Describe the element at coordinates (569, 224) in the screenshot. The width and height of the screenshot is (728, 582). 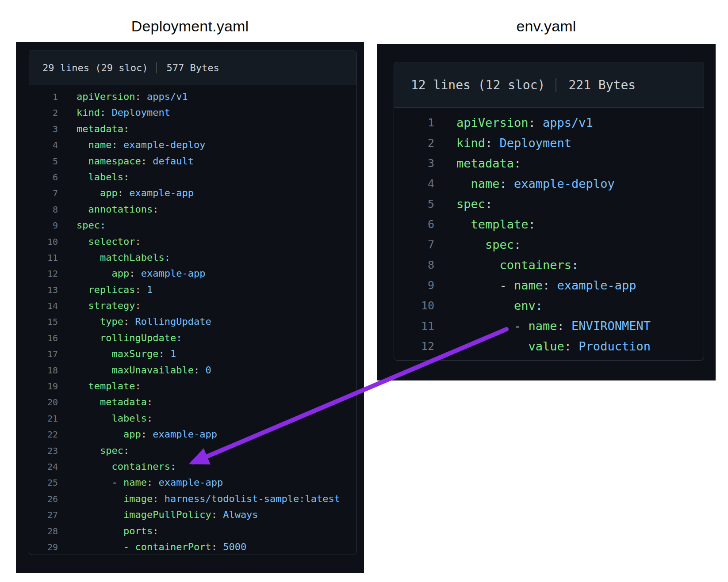
I see `code-text: template:` at that location.